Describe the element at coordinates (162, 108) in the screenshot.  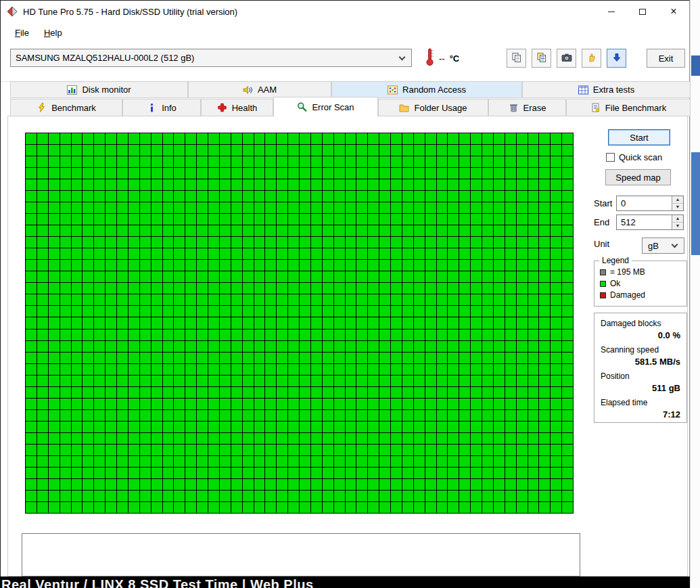
I see `tab-info: Info` at that location.